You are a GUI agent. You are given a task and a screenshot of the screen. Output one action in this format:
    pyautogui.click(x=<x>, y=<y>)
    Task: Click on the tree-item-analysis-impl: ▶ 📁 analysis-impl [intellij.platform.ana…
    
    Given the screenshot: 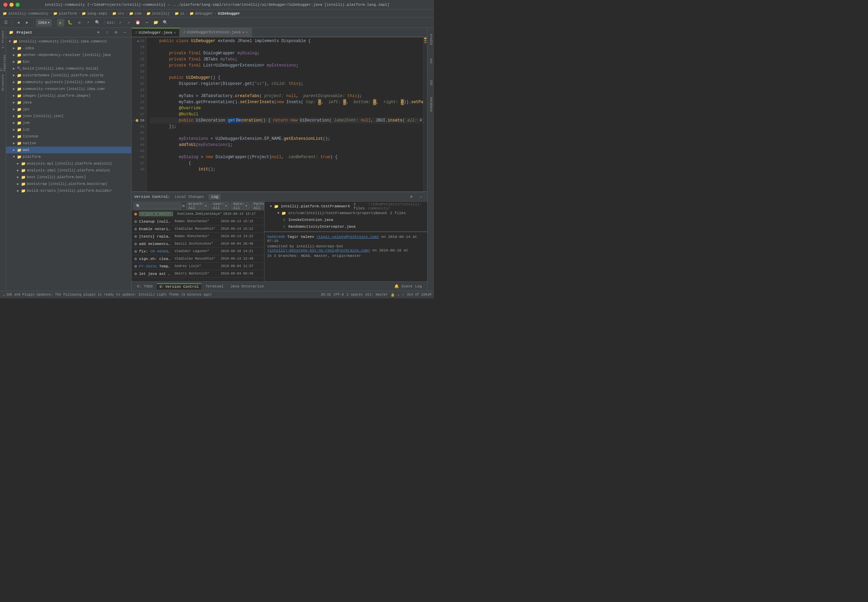 What is the action you would take?
    pyautogui.click(x=69, y=170)
    